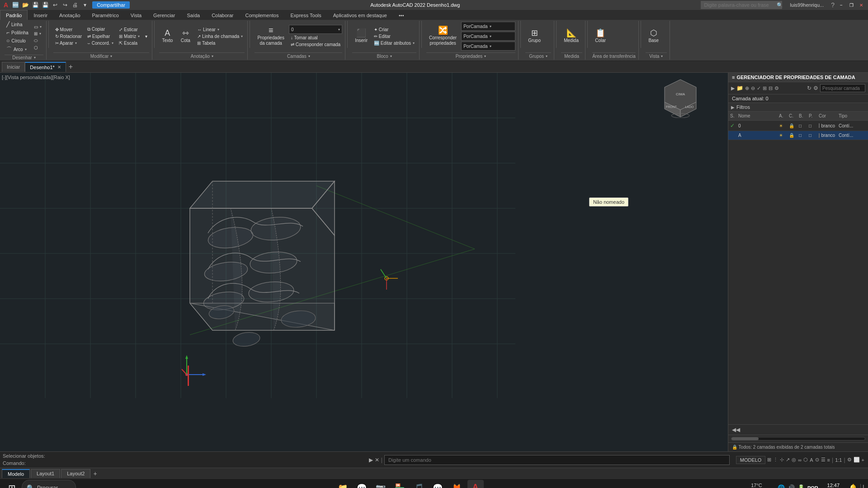  Describe the element at coordinates (798, 429) in the screenshot. I see `panel-double-collapse: ◀◀` at that location.